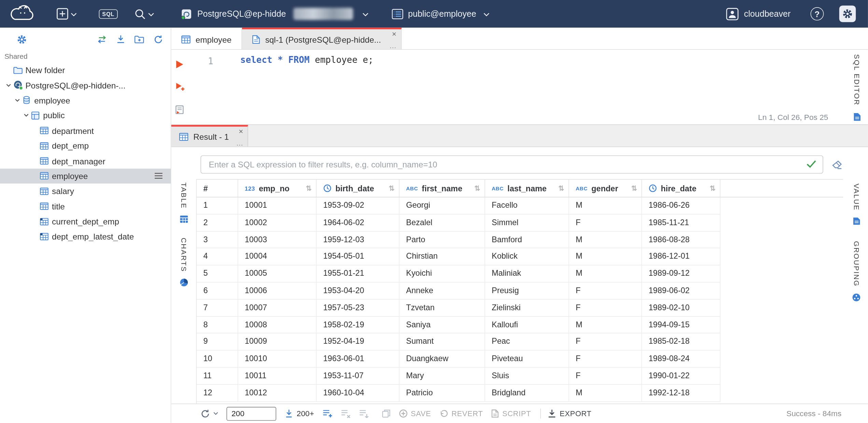  Describe the element at coordinates (217, 274) in the screenshot. I see `row-number-cell: 5` at that location.